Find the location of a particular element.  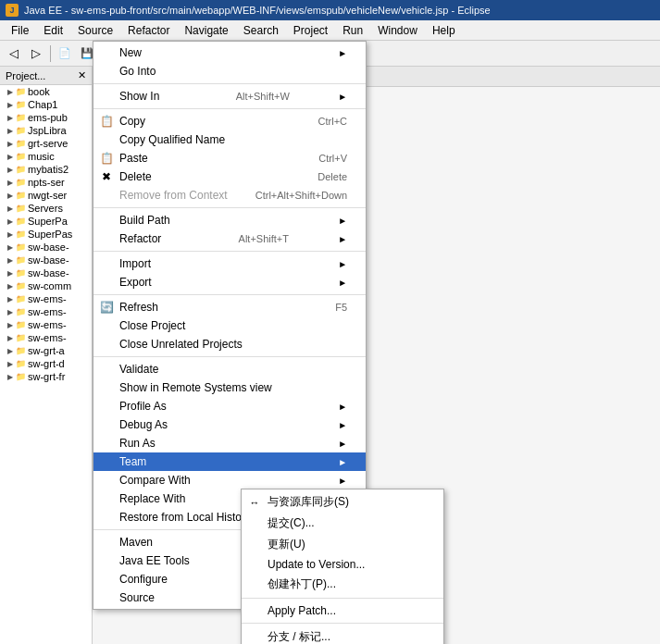

sub-item-label: 提交(C)... is located at coordinates (291, 524).